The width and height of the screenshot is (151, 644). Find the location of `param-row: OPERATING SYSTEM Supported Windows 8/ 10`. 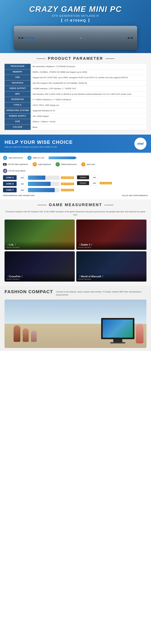

param-row: OPERATING SYSTEM Supported Windows 8/ 10 is located at coordinates (75, 111).